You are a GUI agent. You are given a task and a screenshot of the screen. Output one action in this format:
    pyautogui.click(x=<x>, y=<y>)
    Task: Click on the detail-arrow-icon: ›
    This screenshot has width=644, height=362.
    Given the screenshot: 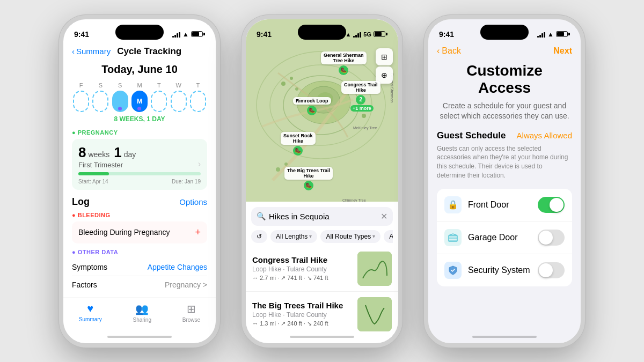 What is the action you would take?
    pyautogui.click(x=200, y=164)
    